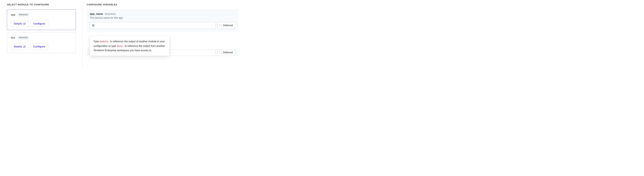  I want to click on variable-block-app-name: app_name REQUIRED The service name for t…, so click(162, 20).